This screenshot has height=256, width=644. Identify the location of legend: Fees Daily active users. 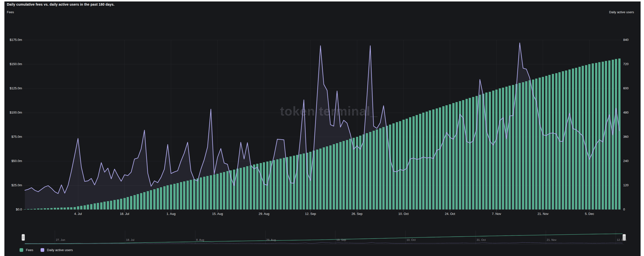
(46, 250).